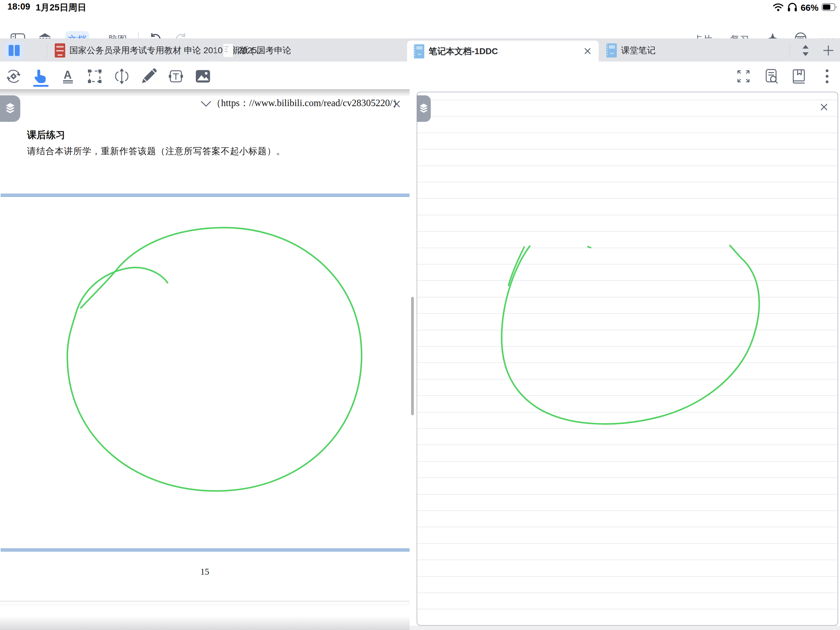 The width and height of the screenshot is (840, 630). Describe the element at coordinates (463, 52) in the screenshot. I see `tab-label: 笔记本文档-1DDC` at that location.